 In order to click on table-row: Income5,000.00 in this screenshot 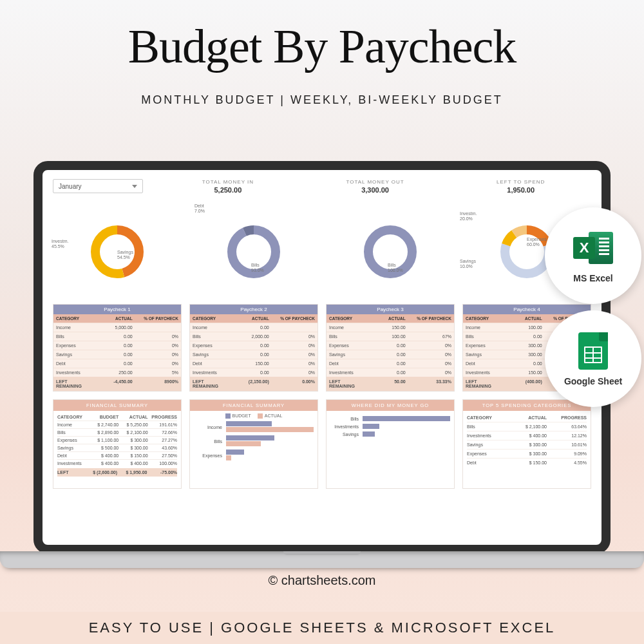, I will do `click(117, 327)`.